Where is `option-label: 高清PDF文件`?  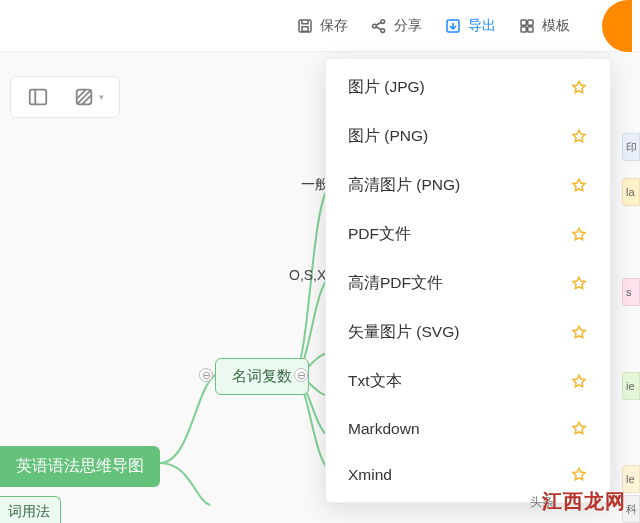
option-label: 高清PDF文件 is located at coordinates (396, 284).